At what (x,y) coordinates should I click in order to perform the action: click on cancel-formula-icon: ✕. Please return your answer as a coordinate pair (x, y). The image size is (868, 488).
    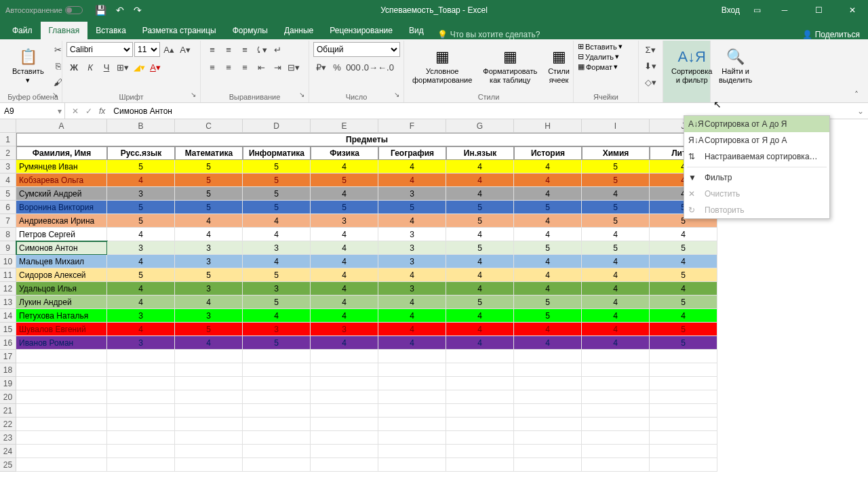
    Looking at the image, I should click on (75, 111).